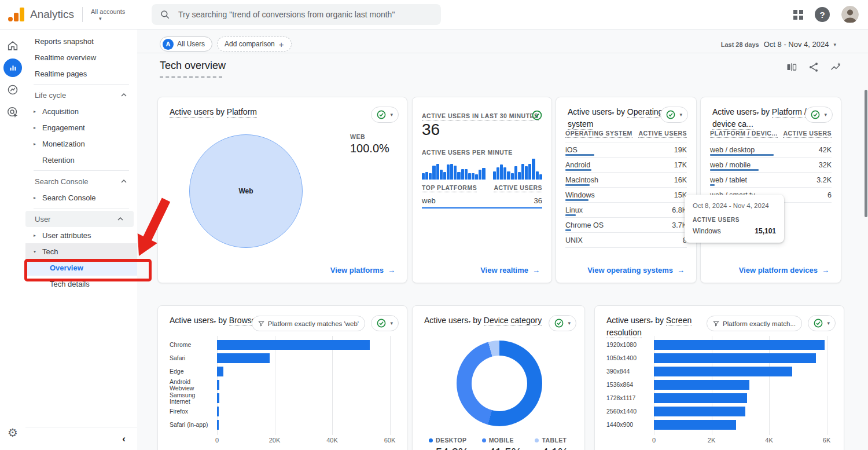 The height and width of the screenshot is (450, 868). What do you see at coordinates (81, 197) in the screenshot?
I see `sidebar-item-search-console: ▸Search Console` at bounding box center [81, 197].